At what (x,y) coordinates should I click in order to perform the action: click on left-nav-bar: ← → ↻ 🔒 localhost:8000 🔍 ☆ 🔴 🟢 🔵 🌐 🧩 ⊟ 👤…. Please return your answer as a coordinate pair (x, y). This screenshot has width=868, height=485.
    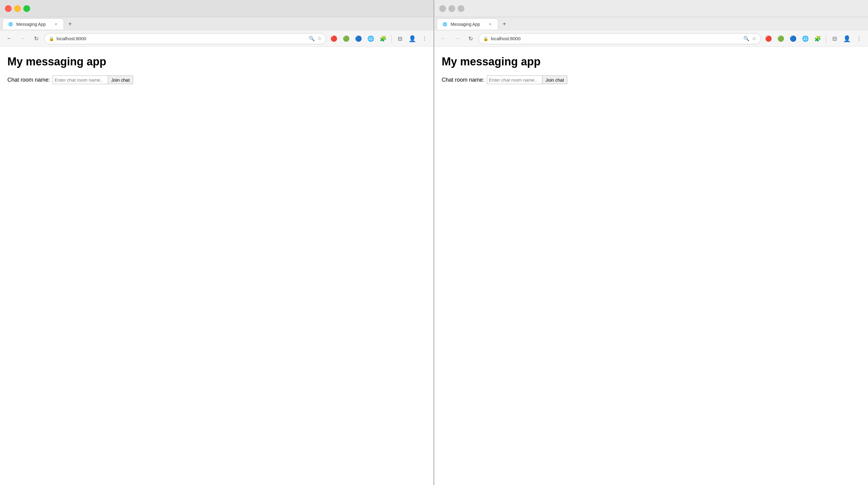
    Looking at the image, I should click on (217, 39).